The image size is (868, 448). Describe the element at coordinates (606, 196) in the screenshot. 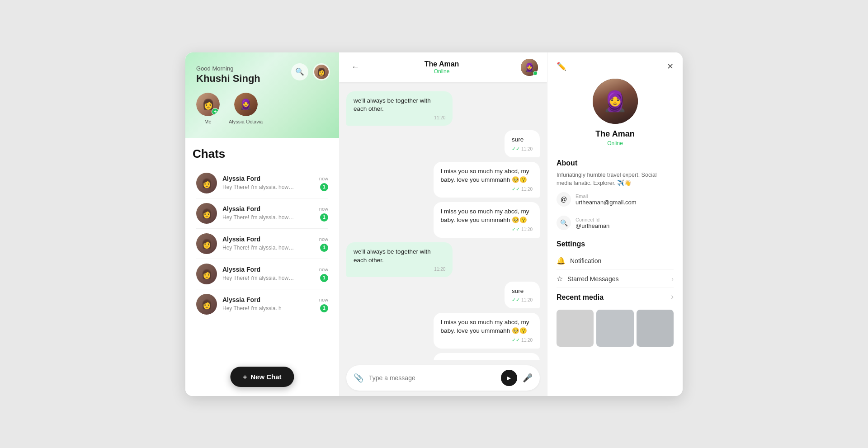

I see `email-label: Email` at that location.